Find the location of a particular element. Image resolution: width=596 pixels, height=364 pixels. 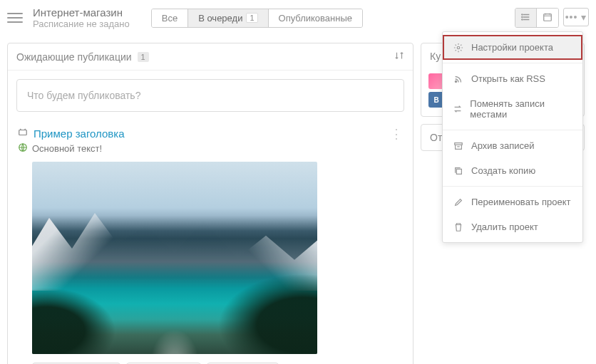

pencil-icon is located at coordinates (458, 202).